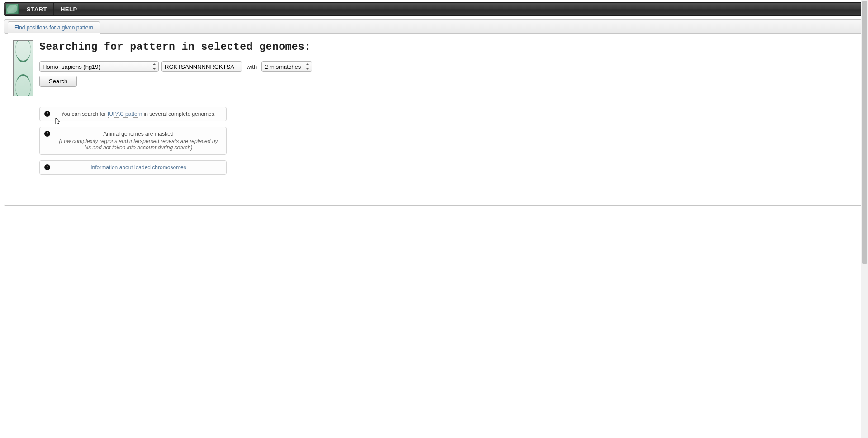 The image size is (868, 438). I want to click on mismatch-select-wrap: 2 mismatches, so click(287, 67).